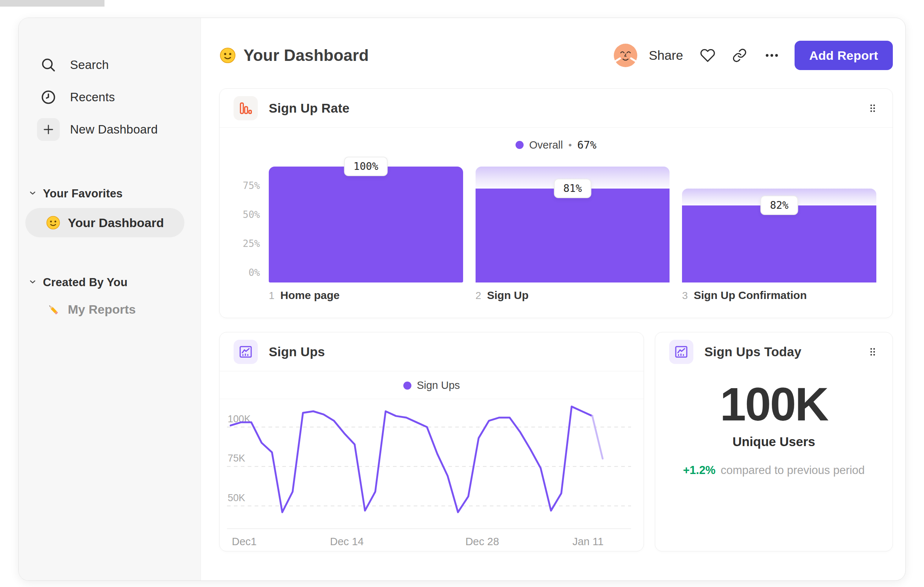 The width and height of the screenshot is (924, 587). What do you see at coordinates (116, 223) in the screenshot?
I see `sidebar-item-label: Your Dashboard` at bounding box center [116, 223].